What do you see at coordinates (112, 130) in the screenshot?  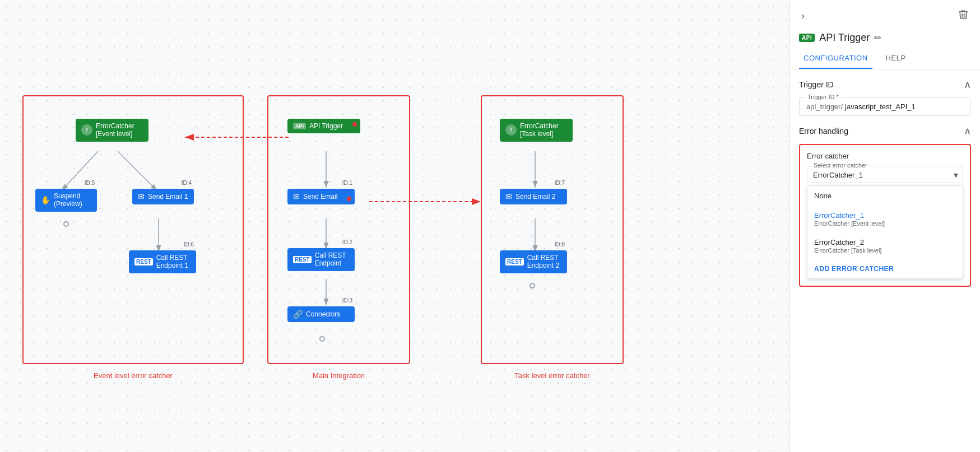 I see `error-catcher-event-node: ! ErrorCatcher[Event level]` at bounding box center [112, 130].